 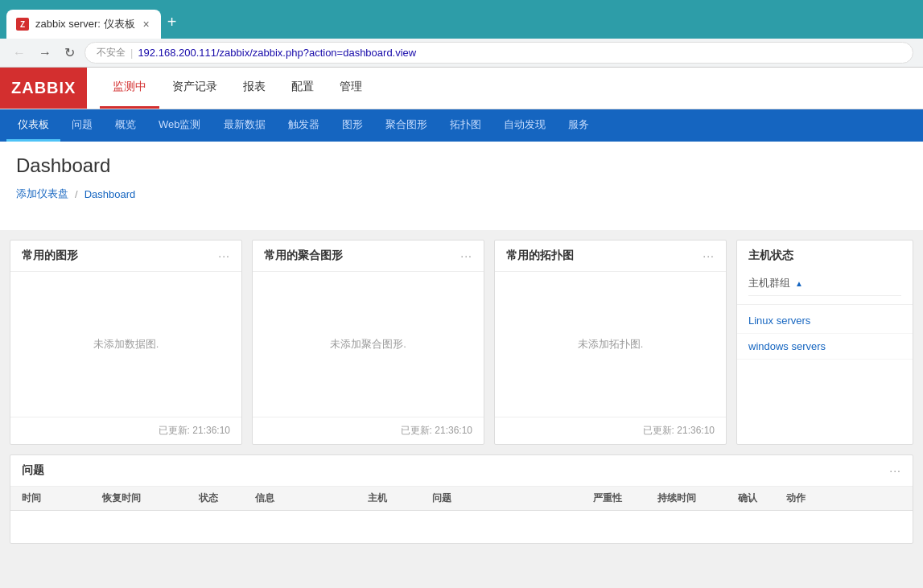 I want to click on topology-widget-menu-button: ···, so click(x=708, y=256).